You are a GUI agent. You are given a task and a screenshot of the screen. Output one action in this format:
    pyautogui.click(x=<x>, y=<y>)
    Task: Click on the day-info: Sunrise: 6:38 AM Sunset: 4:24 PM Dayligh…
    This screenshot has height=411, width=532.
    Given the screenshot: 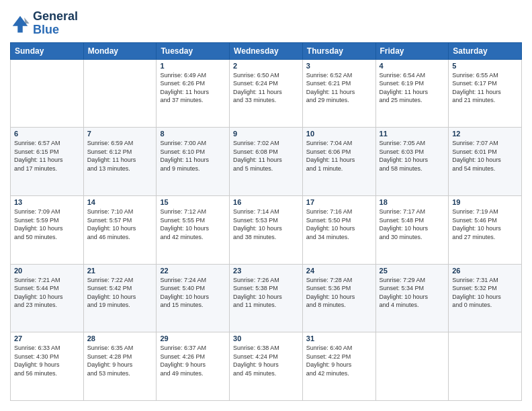 What is the action you would take?
    pyautogui.click(x=266, y=361)
    